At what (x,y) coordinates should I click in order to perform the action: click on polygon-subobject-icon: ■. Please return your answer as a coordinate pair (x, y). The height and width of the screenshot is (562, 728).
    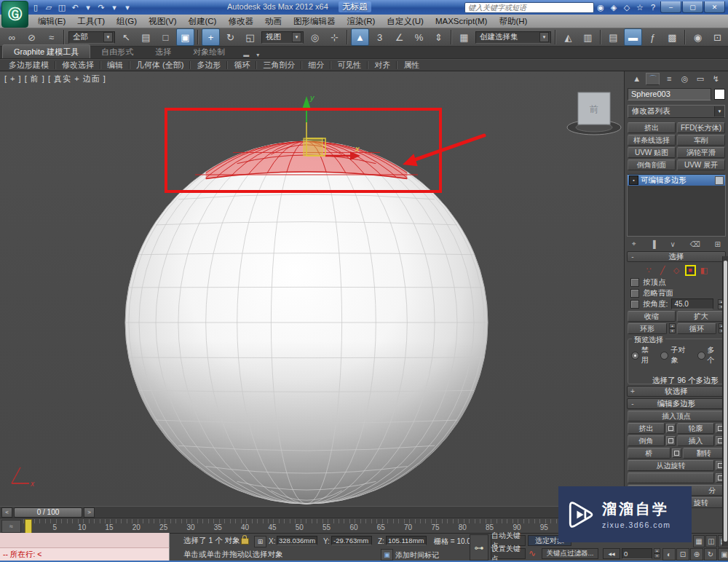
    Looking at the image, I should click on (690, 271).